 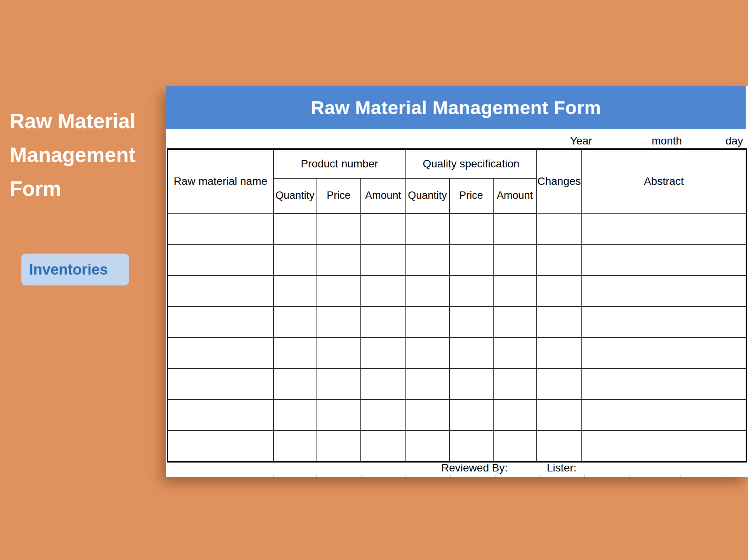 What do you see at coordinates (73, 121) in the screenshot?
I see `hero-title-line-1: Raw Material` at bounding box center [73, 121].